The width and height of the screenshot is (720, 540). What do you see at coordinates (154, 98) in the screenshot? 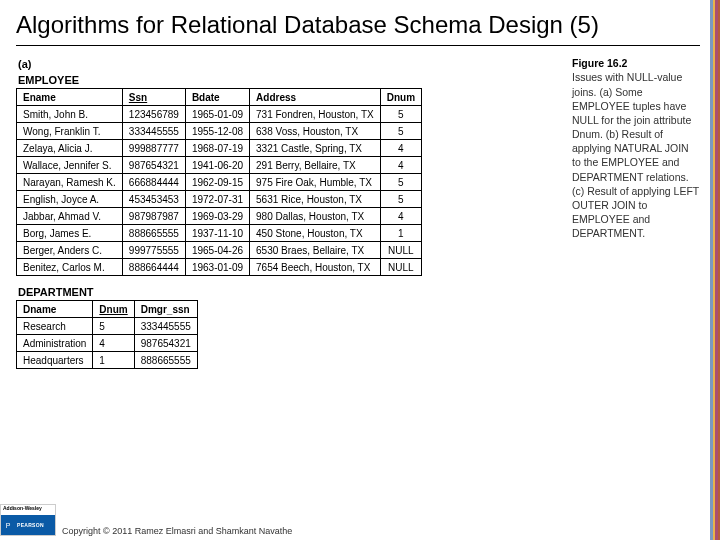
I see `column-header: Ssn` at bounding box center [154, 98].